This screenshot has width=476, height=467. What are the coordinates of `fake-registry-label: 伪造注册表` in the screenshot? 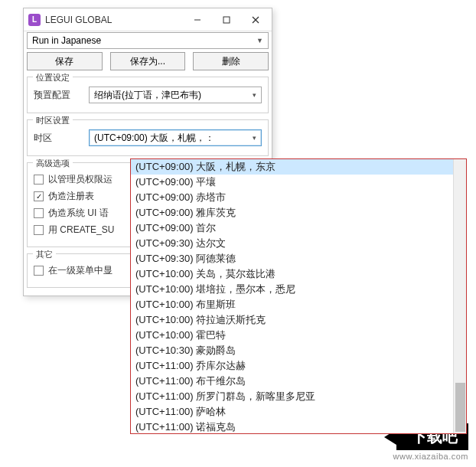 It's located at (71, 196).